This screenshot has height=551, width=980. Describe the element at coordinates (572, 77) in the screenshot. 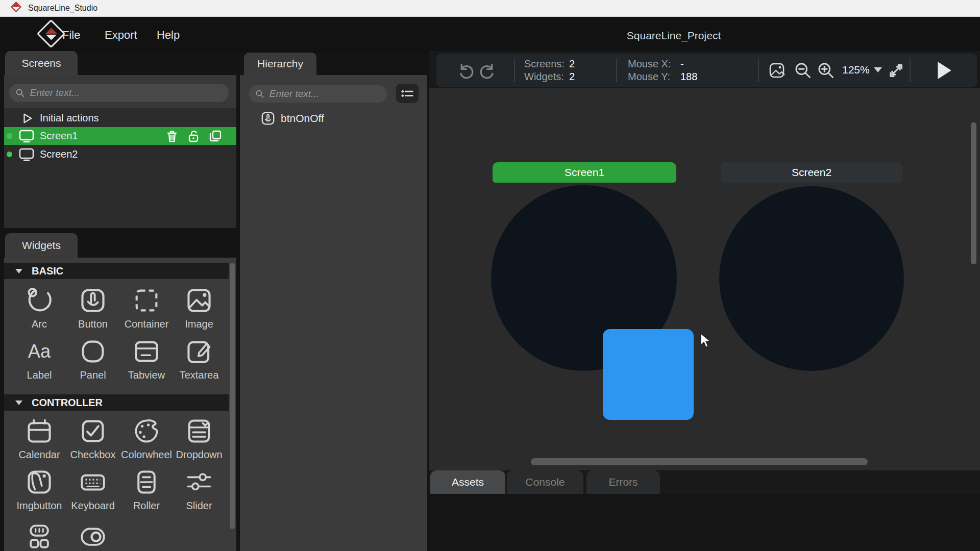

I see `widgets-count-value: 2` at that location.